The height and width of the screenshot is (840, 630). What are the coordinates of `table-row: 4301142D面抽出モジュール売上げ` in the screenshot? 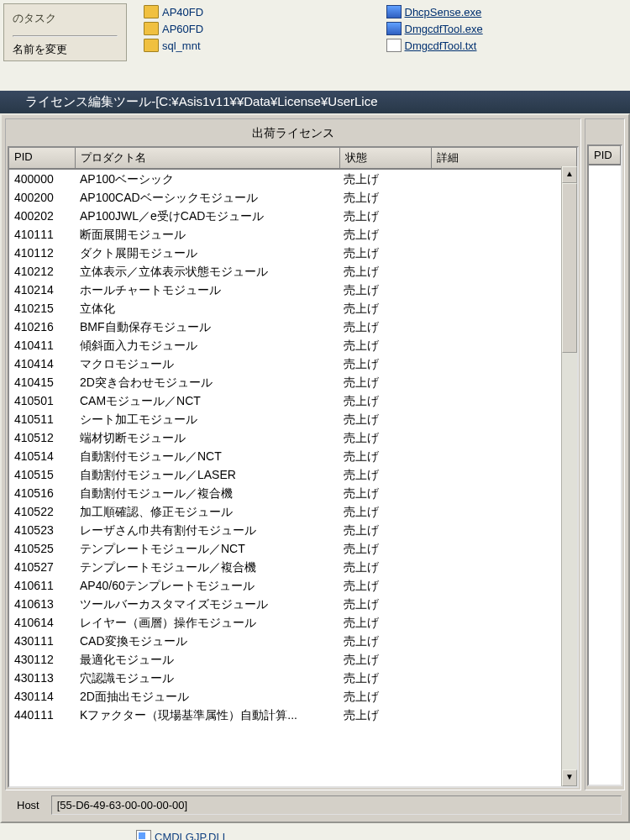 It's located at (293, 696).